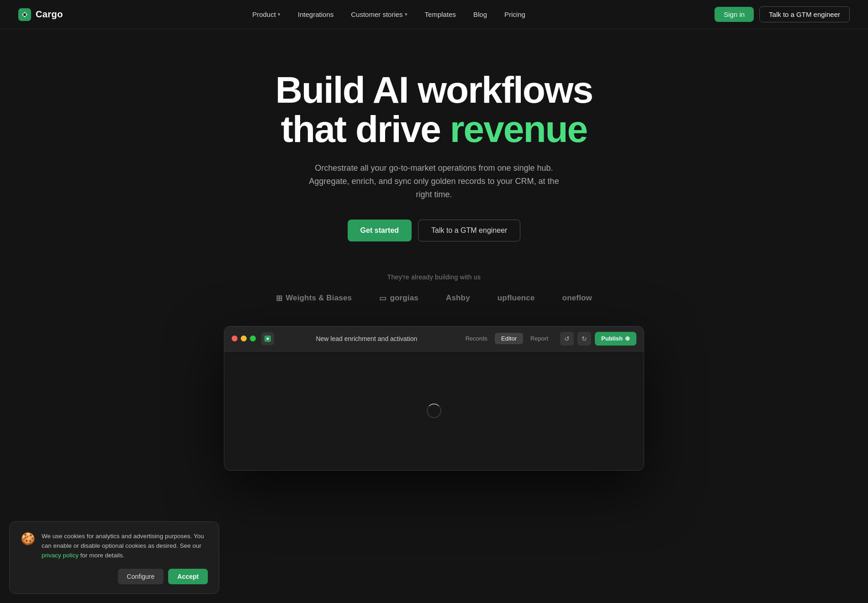 This screenshot has width=868, height=603. I want to click on app-icon-button, so click(268, 339).